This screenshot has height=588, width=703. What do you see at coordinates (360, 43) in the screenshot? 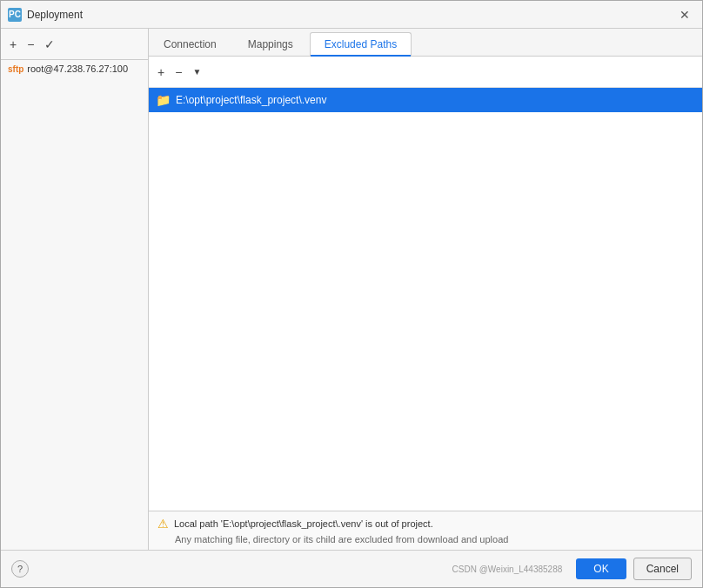
I see `tab-excluded-paths: Excluded Paths` at bounding box center [360, 43].